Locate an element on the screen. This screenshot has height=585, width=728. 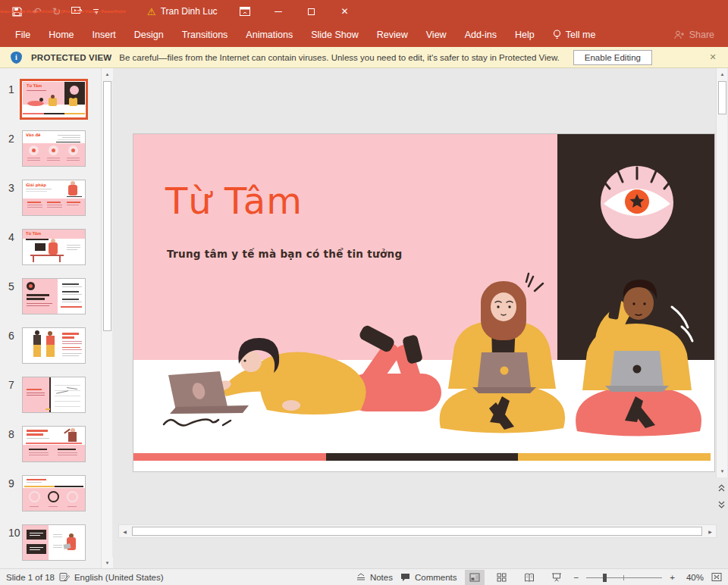
eye-badge-icon is located at coordinates (637, 202).